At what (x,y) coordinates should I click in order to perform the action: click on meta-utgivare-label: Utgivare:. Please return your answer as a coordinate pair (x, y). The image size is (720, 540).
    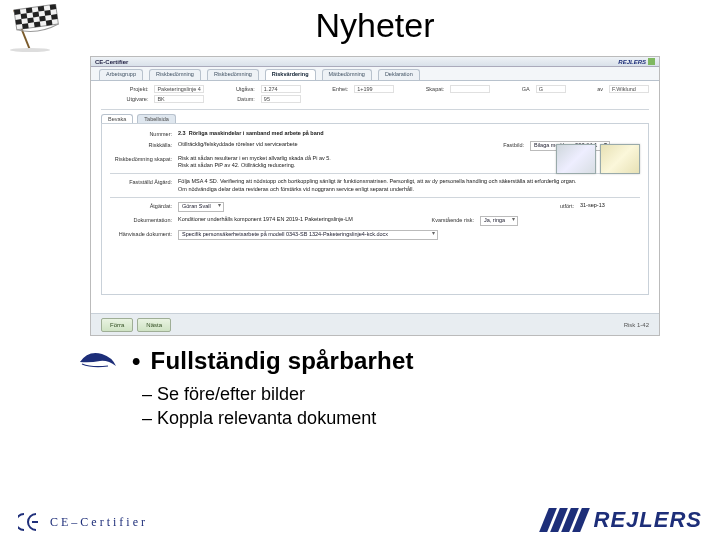
    Looking at the image, I should click on (124, 99).